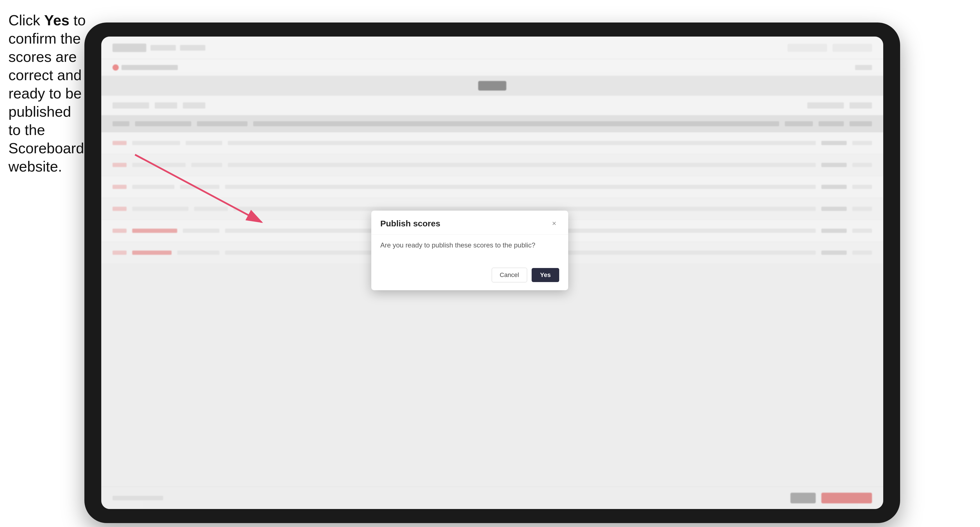 The width and height of the screenshot is (980, 527). What do you see at coordinates (470, 223) in the screenshot?
I see `modal-header: Publish scores ×` at bounding box center [470, 223].